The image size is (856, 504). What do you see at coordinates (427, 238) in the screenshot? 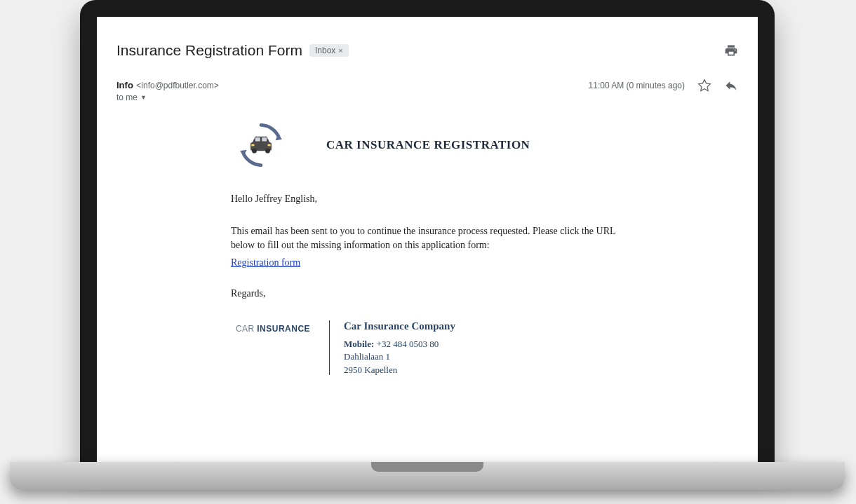
I see `intro-text: This email has been sent to you to conti…` at bounding box center [427, 238].